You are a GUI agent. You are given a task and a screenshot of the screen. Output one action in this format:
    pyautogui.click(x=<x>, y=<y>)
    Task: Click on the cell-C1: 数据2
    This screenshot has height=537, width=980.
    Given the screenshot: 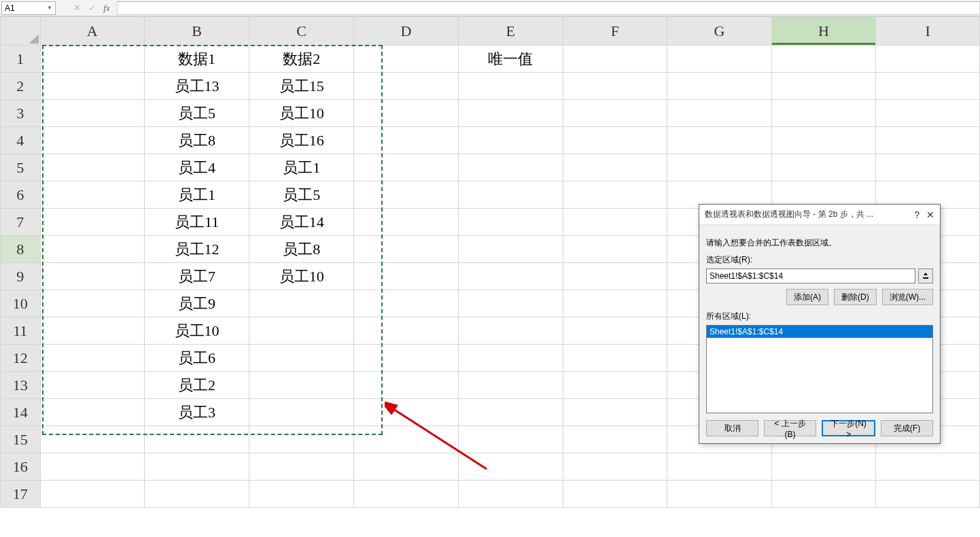 What is the action you would take?
    pyautogui.click(x=302, y=59)
    